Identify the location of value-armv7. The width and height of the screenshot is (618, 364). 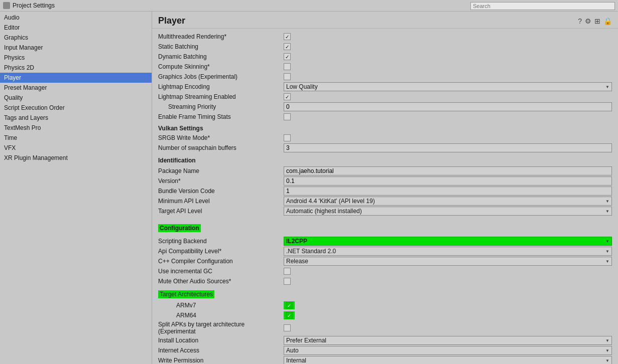
(289, 305).